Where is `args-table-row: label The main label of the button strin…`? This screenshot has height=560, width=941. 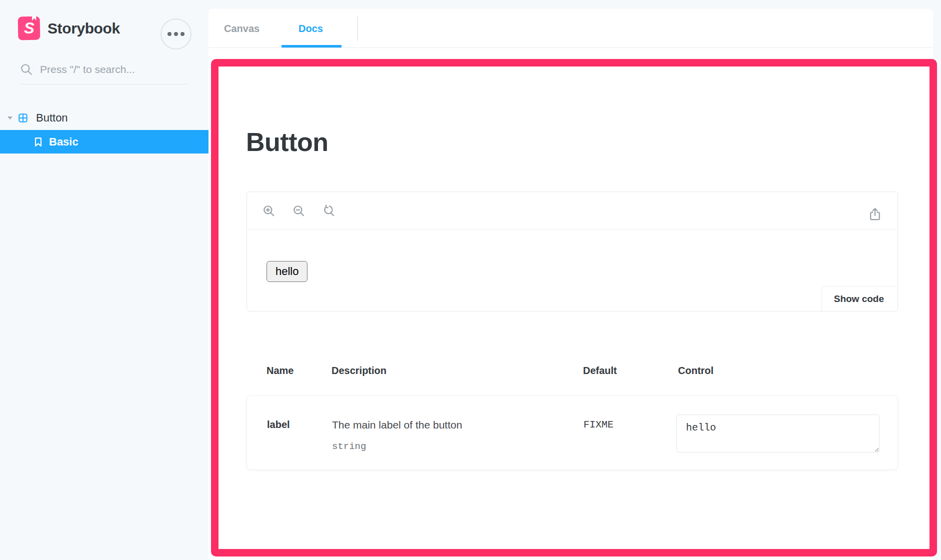
args-table-row: label The main label of the button strin… is located at coordinates (572, 433).